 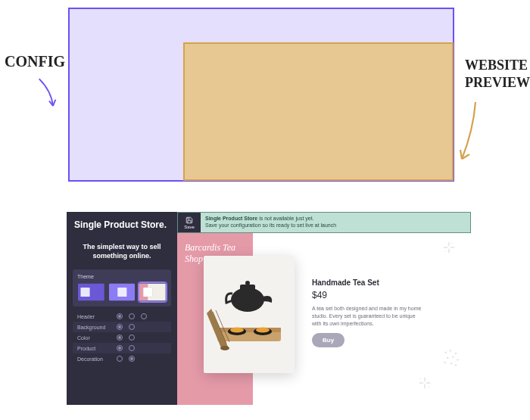 What do you see at coordinates (376, 295) in the screenshot?
I see `product-price: $49` at bounding box center [376, 295].